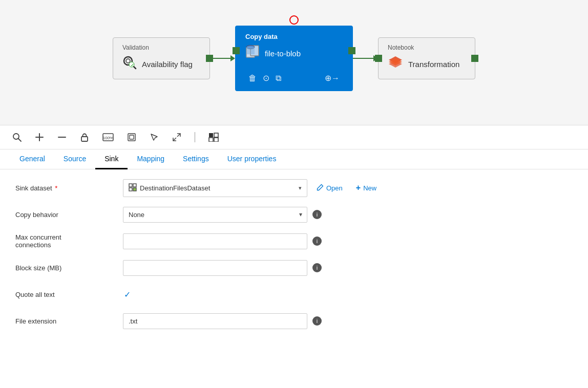  What do you see at coordinates (283, 53) in the screenshot?
I see `copy-data-label: file-to-blob` at bounding box center [283, 53].